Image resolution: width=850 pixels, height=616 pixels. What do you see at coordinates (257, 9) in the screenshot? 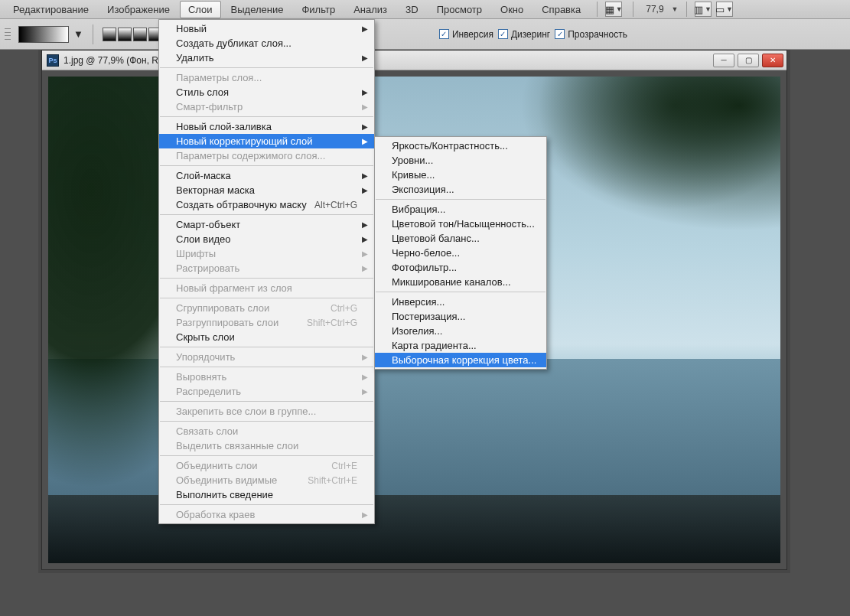
I see `menu-selection: Выделение` at bounding box center [257, 9].